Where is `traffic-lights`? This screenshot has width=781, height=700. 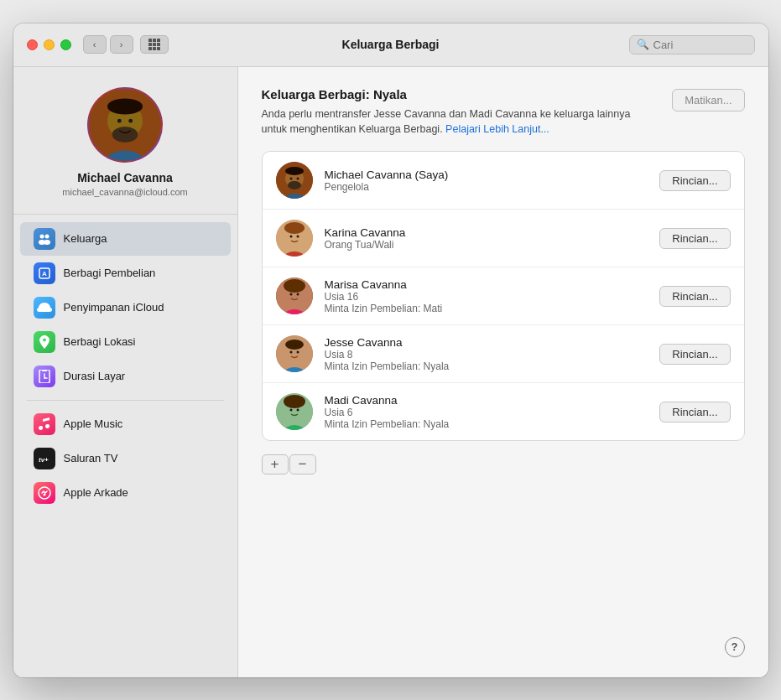 traffic-lights is located at coordinates (49, 45).